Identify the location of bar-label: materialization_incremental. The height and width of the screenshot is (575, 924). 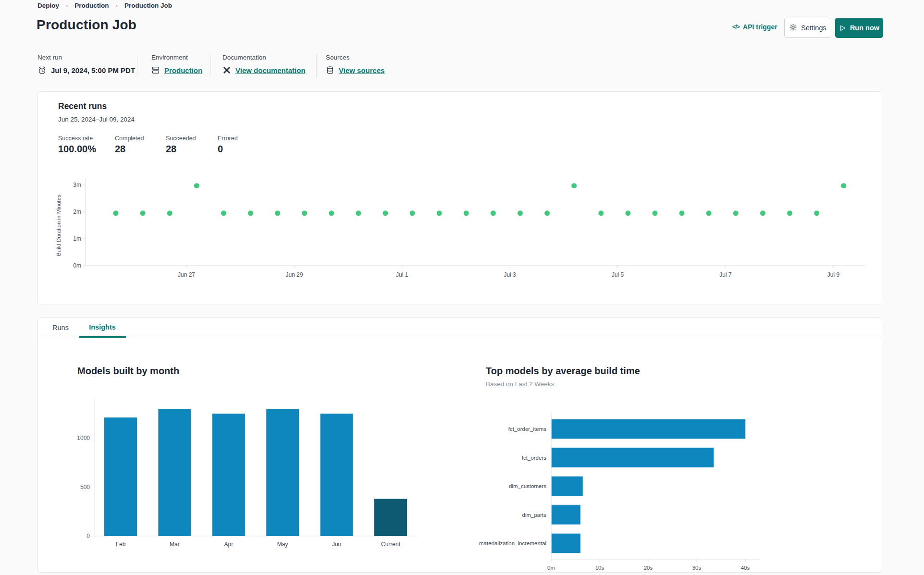
(513, 543).